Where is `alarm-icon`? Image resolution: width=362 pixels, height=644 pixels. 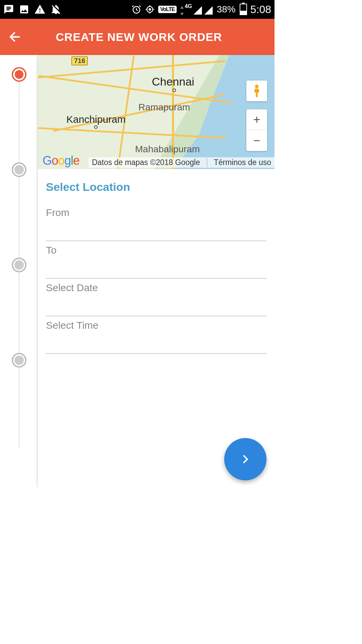 alarm-icon is located at coordinates (136, 9).